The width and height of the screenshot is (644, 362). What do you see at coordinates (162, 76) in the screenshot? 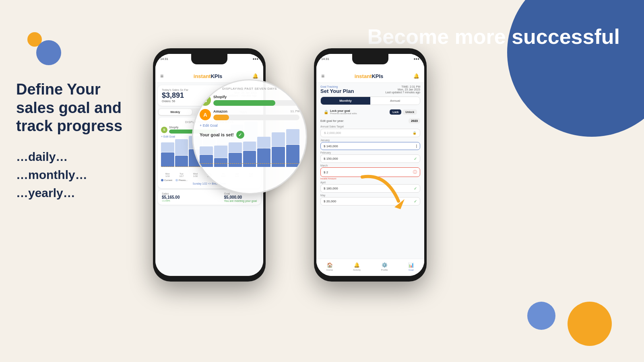
I see `hamburger-icon: ≡` at bounding box center [162, 76].